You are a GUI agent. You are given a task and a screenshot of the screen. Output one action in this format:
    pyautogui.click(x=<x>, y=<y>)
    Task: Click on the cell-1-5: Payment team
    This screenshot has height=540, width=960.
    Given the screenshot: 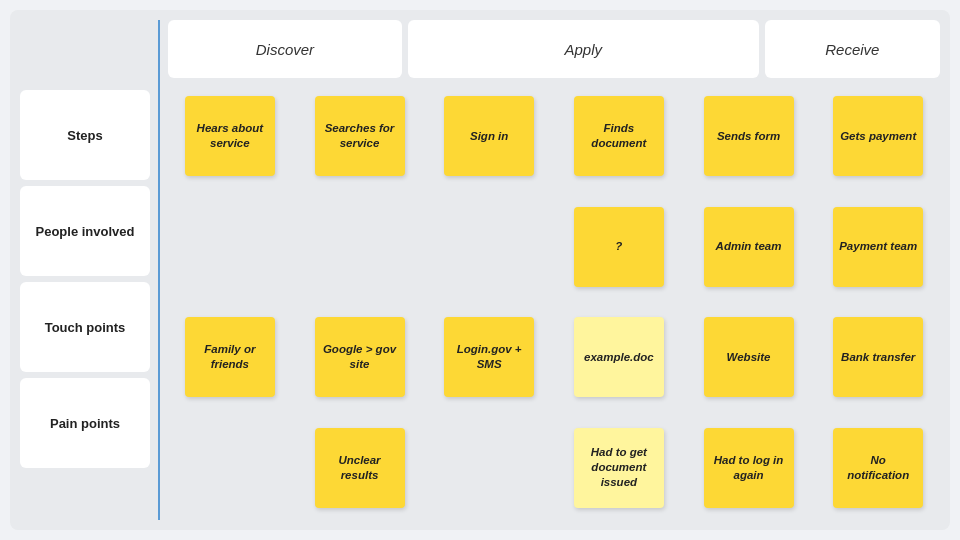 What is the action you would take?
    pyautogui.click(x=878, y=248)
    